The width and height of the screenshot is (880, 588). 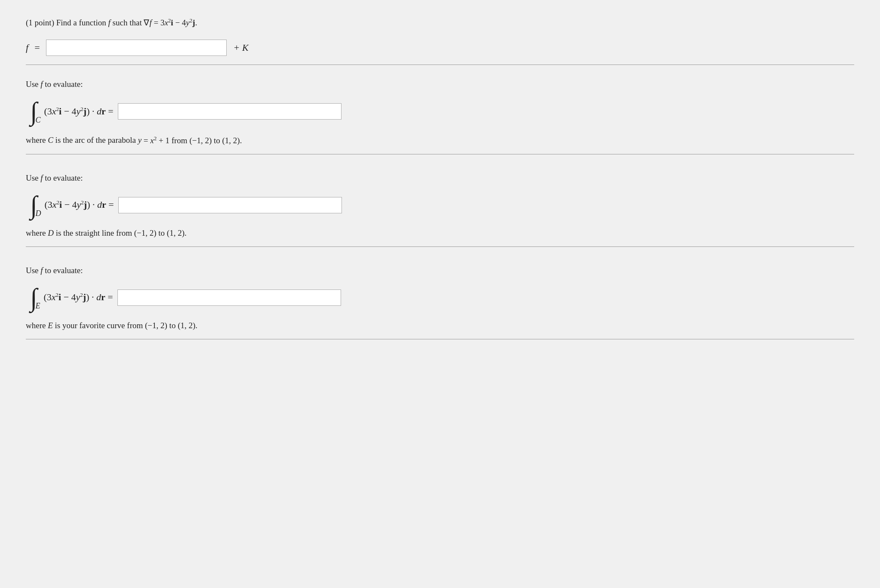 I want to click on plus-k: + K, so click(x=241, y=48).